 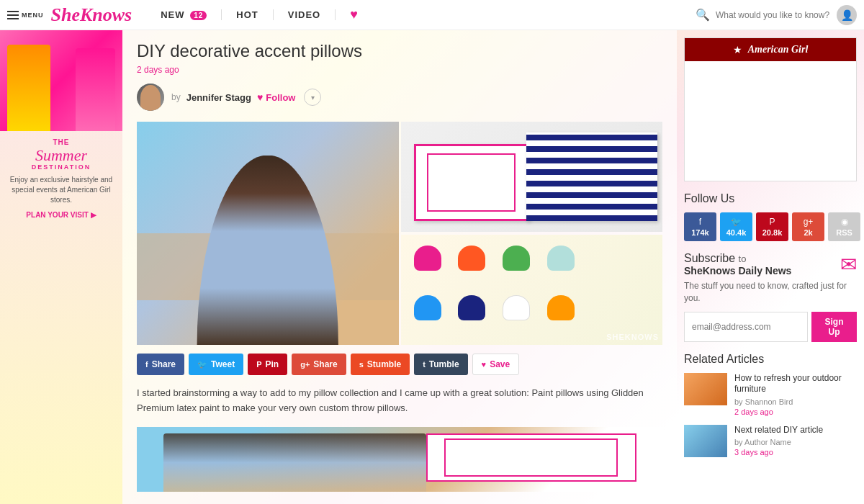 I want to click on search-input, so click(x=773, y=15).